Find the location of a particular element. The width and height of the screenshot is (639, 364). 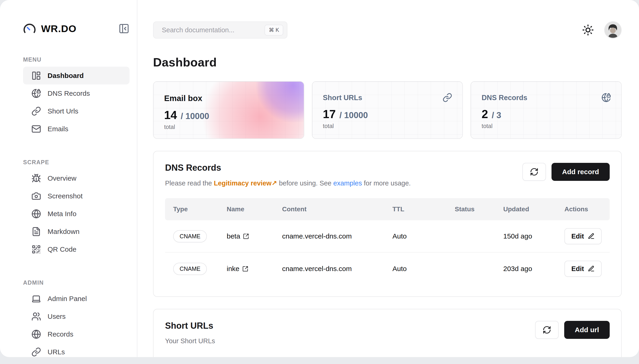

sidebar-item-label: Admin Panel is located at coordinates (67, 299).